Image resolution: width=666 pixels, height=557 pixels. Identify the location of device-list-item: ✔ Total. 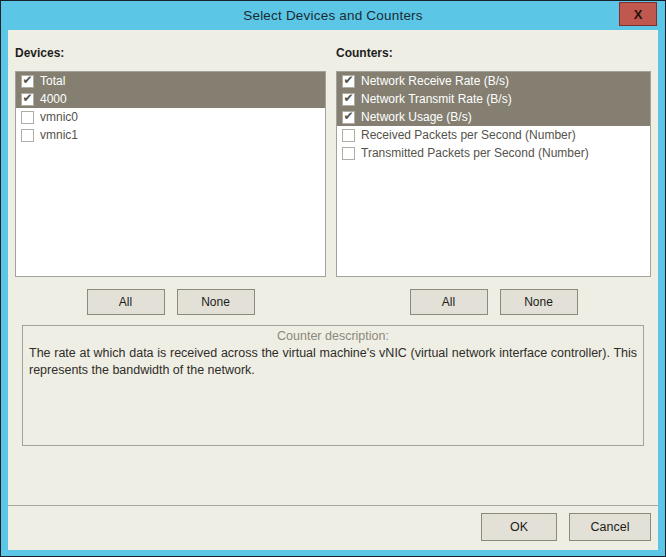
(170, 81).